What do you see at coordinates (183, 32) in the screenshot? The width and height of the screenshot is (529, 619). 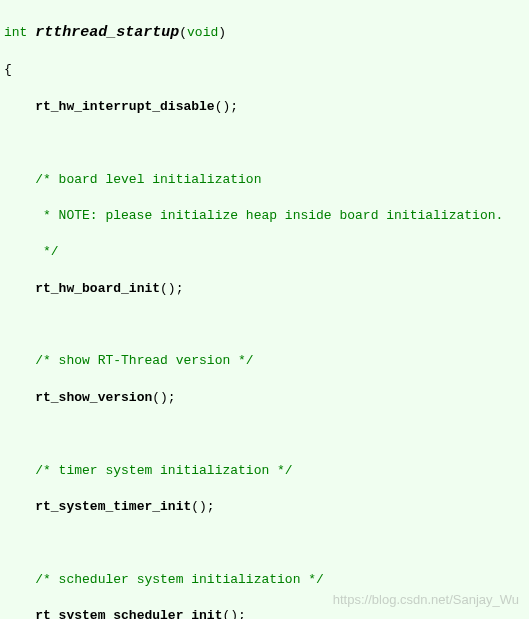 I see `paren-open: (` at bounding box center [183, 32].